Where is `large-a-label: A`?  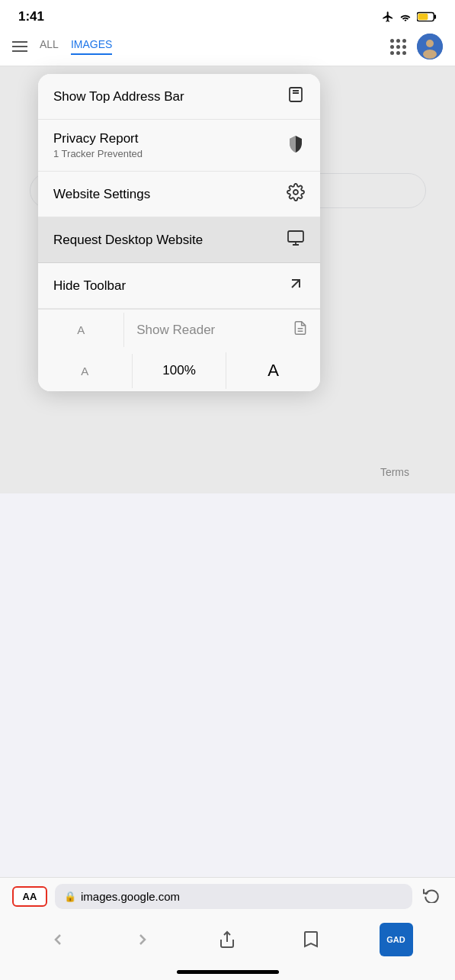 large-a-label: A is located at coordinates (273, 371).